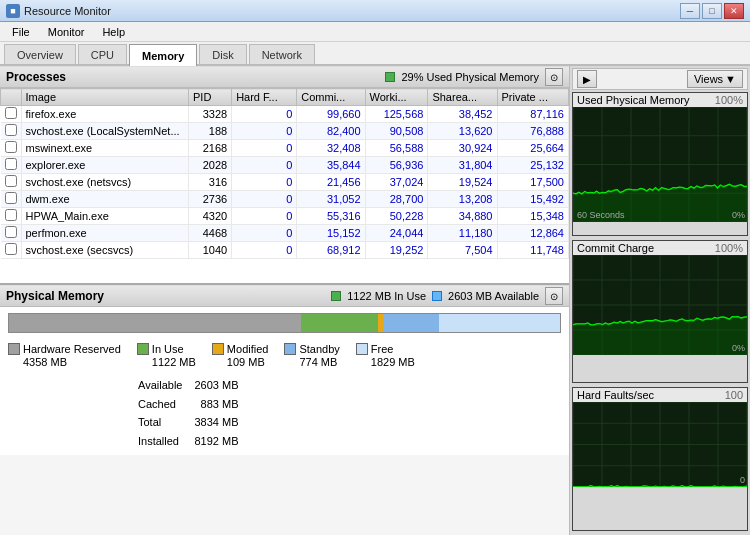  Describe the element at coordinates (13, 11) in the screenshot. I see `app-icon: ■` at that location.